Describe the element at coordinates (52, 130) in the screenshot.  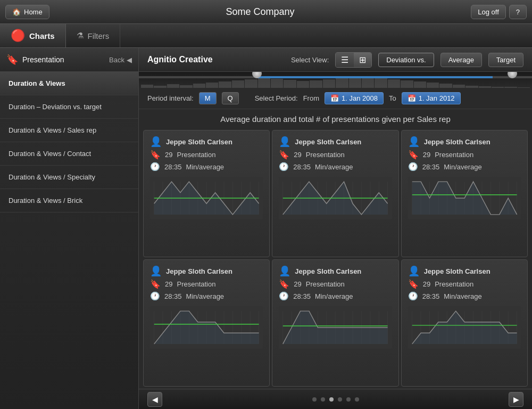
I see `sidebar-item-label: Duration & Views / Sales rep` at that location.